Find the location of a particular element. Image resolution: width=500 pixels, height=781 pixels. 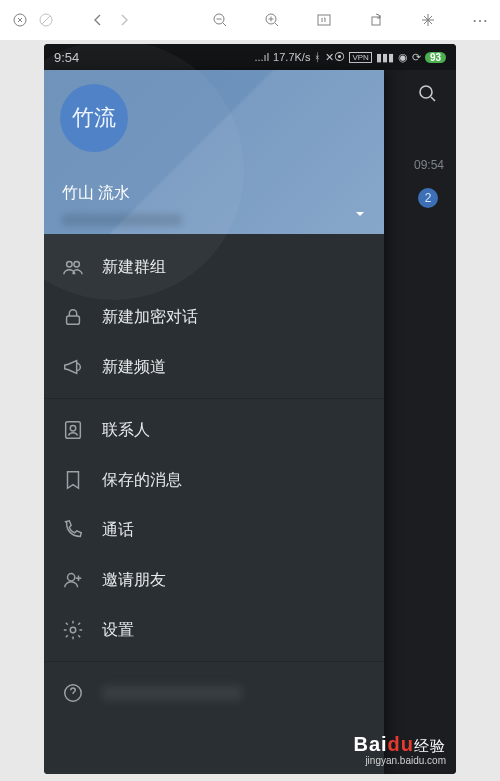

menu-label: 新建加密对话 is located at coordinates (150, 318).